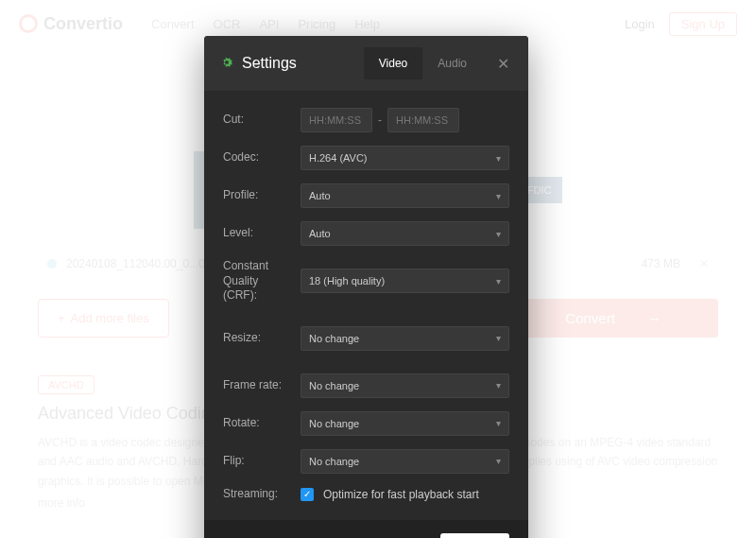  What do you see at coordinates (404, 386) in the screenshot?
I see `framerate-select: No change ▾` at bounding box center [404, 386].